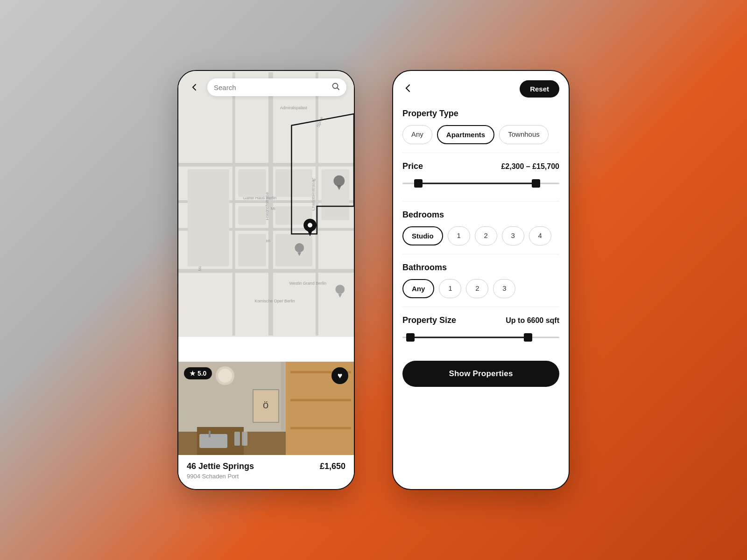 This screenshot has height=560, width=747. I want to click on bedrooms-section: Bedrooms Studio 1 2 3 4, so click(481, 228).